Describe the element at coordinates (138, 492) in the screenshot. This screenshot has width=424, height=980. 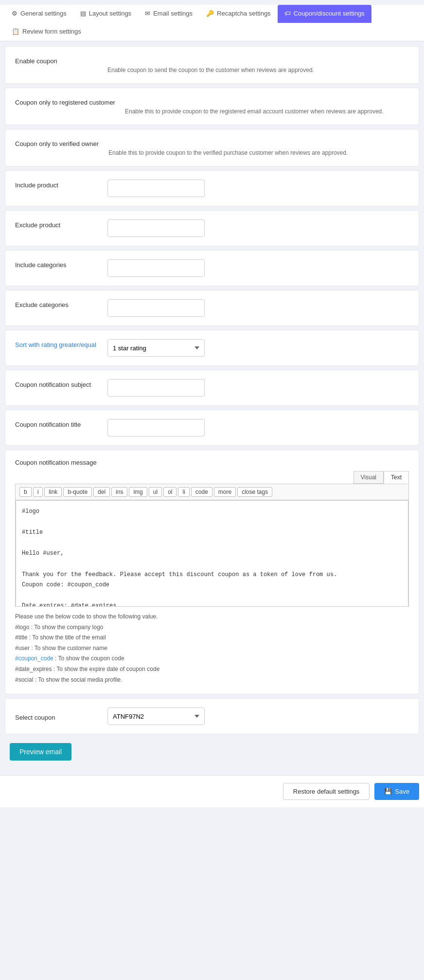
I see `toolbar-img: img` at that location.